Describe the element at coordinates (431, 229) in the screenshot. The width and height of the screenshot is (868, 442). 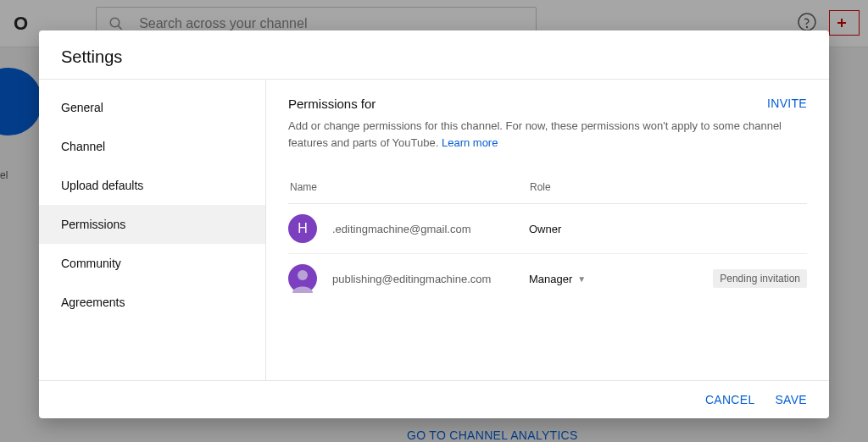
I see `user-info: .editingmachine@gmail.com` at that location.